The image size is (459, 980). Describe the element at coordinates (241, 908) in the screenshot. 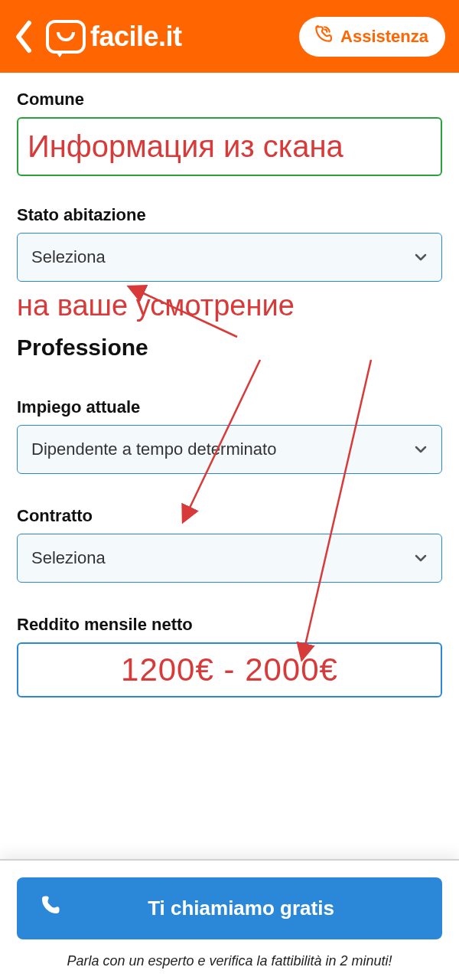

I see `call-button-label: Ti chiamiamo gratis` at that location.